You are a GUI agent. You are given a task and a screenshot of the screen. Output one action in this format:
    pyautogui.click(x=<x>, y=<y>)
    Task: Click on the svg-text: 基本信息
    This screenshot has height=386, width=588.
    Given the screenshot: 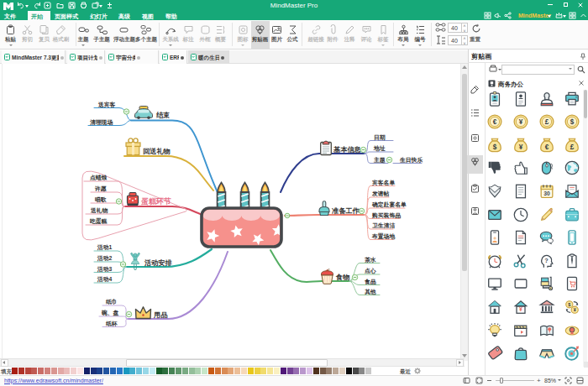 What is the action you would take?
    pyautogui.click(x=348, y=149)
    